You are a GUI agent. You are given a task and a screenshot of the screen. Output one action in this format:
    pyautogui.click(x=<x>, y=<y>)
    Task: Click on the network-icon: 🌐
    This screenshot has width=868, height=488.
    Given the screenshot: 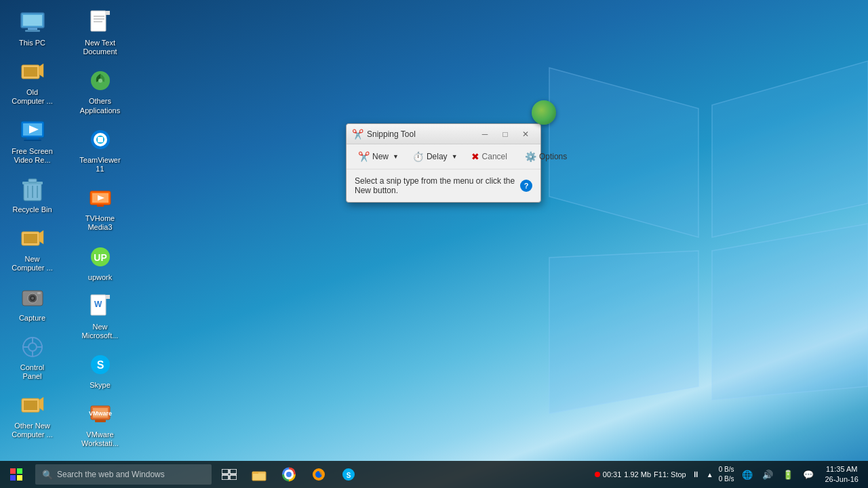 What is the action you would take?
    pyautogui.click(x=747, y=474)
    